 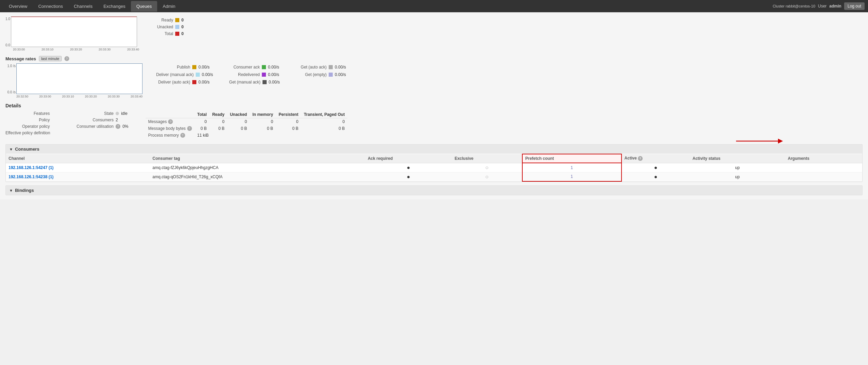 I want to click on col-arguments: Arguments, so click(x=824, y=158).